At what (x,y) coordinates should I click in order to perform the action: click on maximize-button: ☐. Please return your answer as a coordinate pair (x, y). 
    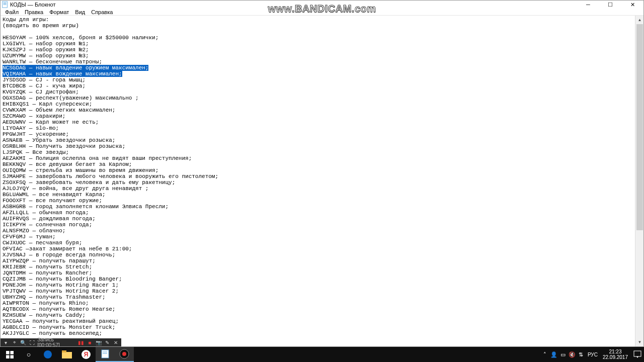
    Looking at the image, I should click on (610, 5).